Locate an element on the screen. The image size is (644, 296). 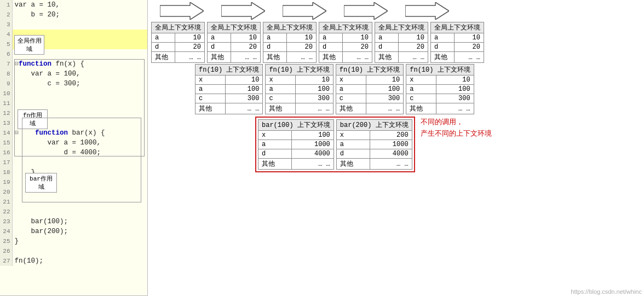
line-number: 16 is located at coordinates (6, 153).